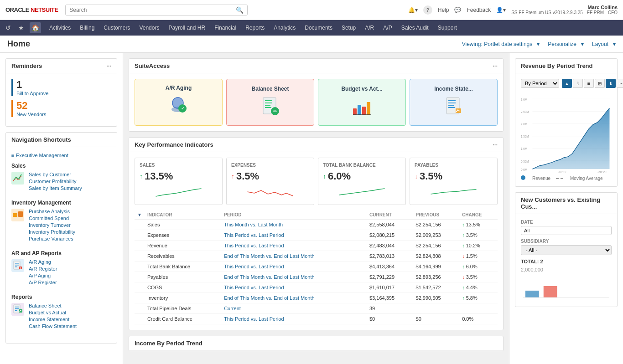 Image resolution: width=623 pixels, height=364 pixels. What do you see at coordinates (140, 298) in the screenshot?
I see `td-empty` at bounding box center [140, 298].